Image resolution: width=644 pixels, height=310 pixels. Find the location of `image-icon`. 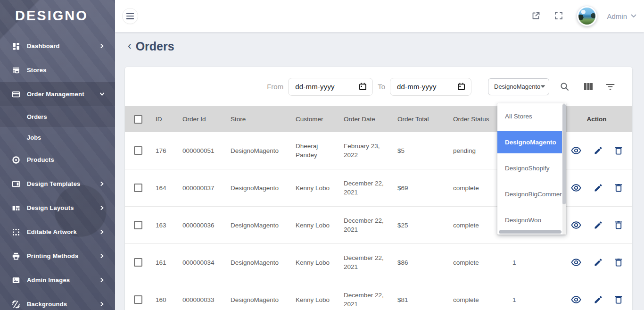

image-icon is located at coordinates (16, 280).